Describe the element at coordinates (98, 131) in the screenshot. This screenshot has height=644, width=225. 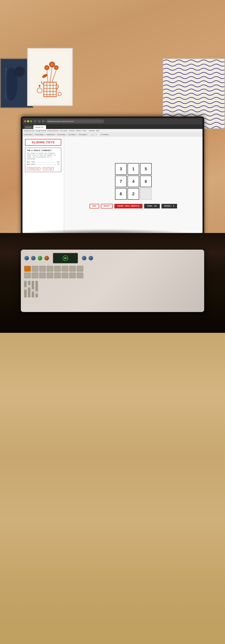
I see `bookmark-9: Blixtr` at that location.